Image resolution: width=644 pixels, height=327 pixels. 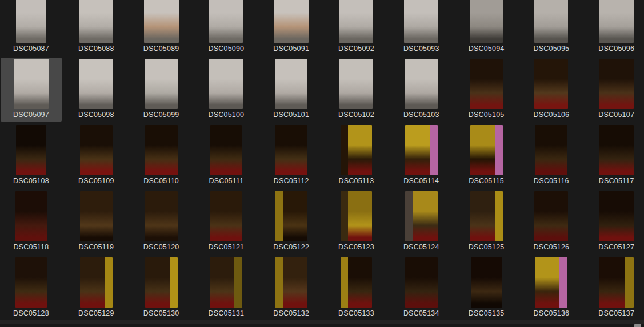 I want to click on photo-cell: DSC05101, so click(x=291, y=90).